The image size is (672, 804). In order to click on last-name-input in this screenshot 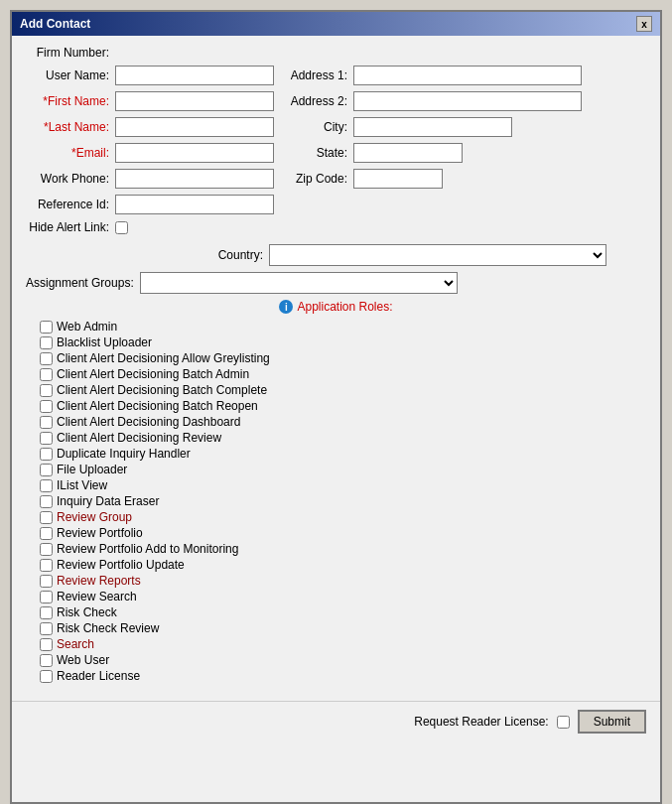, I will do `click(195, 127)`.